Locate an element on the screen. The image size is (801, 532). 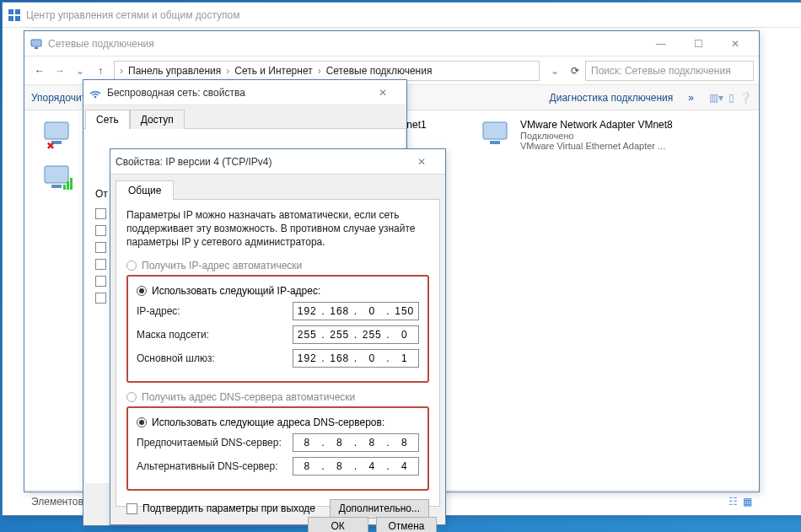
alternate-dns-input: 8. 8. 4. 4 is located at coordinates (356, 466).